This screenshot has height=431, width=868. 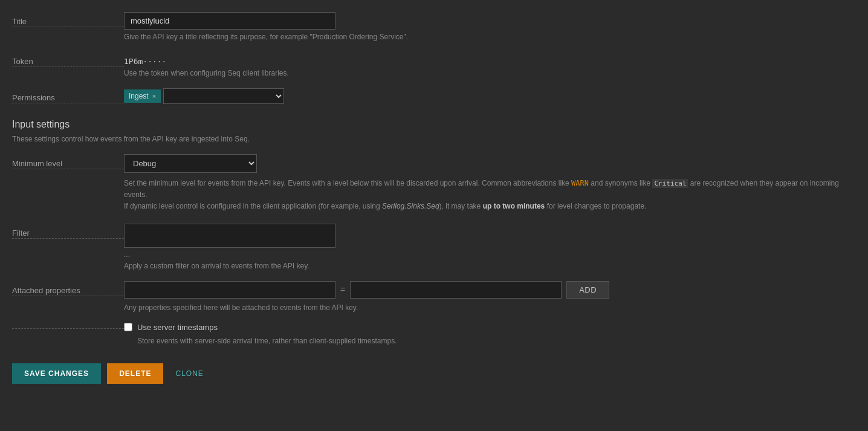 What do you see at coordinates (230, 290) in the screenshot?
I see `prop-key-input` at bounding box center [230, 290].